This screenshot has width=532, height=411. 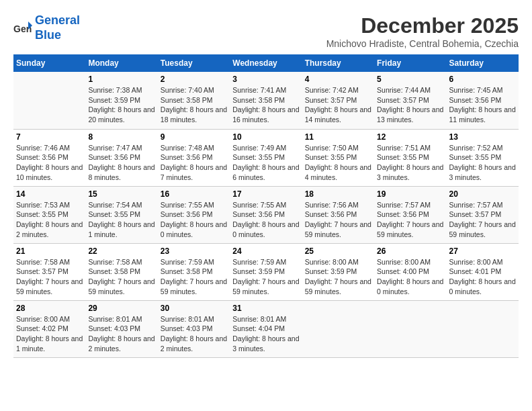 I want to click on calendar-cell: 9 Sunrise: 7:48 AMSunset: 3:56 PMDayligh…, so click(x=193, y=157).